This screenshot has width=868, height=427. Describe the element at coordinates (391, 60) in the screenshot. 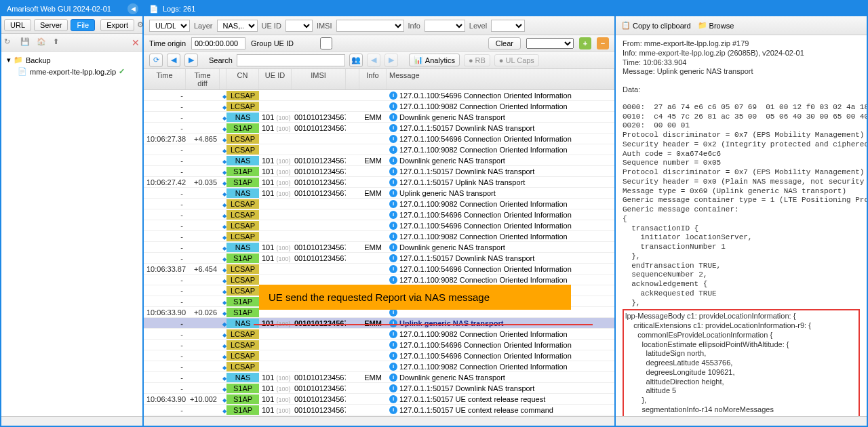

I see `search-next-icon: ▶` at that location.